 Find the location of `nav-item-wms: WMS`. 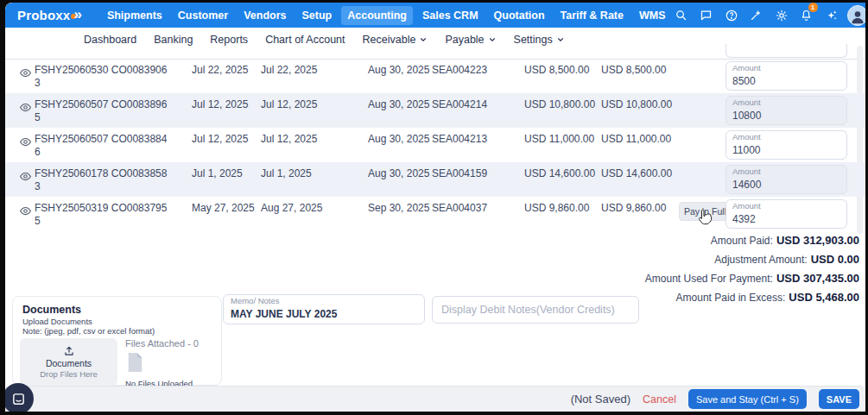

nav-item-wms: WMS is located at coordinates (653, 16).